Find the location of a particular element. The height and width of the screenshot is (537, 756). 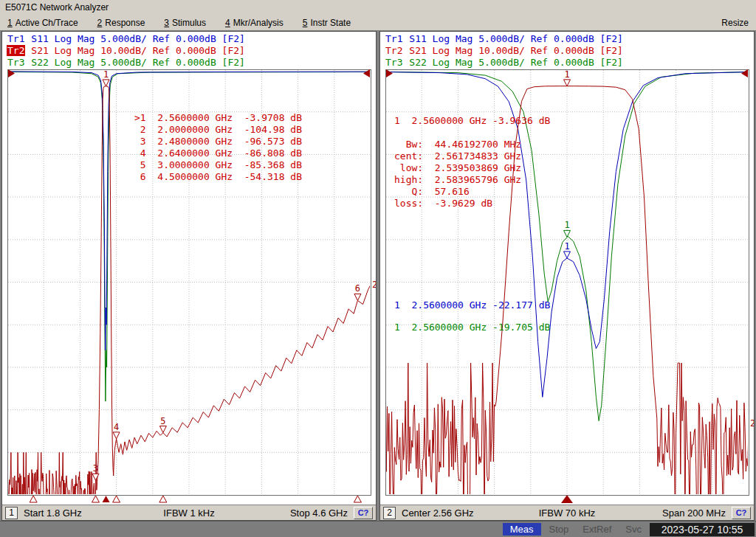

trace-headers-2: Tr1 S11 Log Mag 5.000dB/ Ref 0.000dB [F2… is located at coordinates (567, 50).